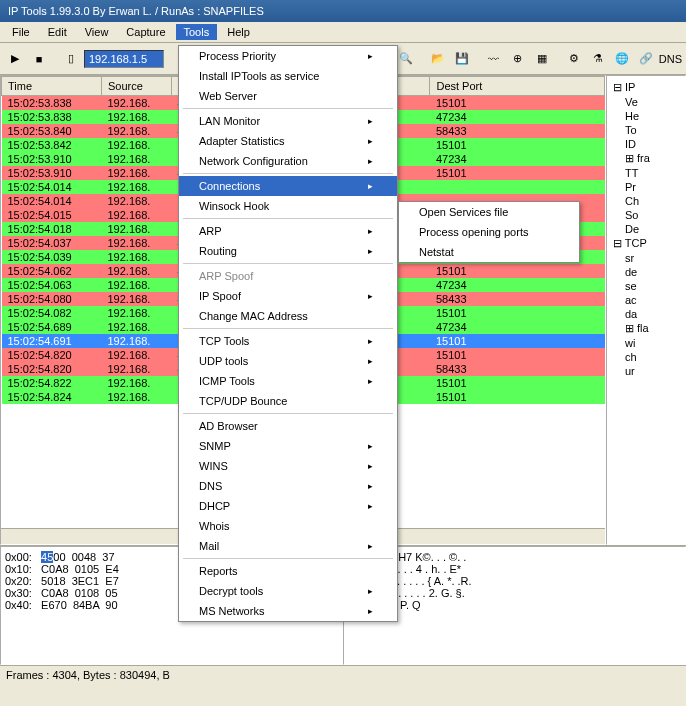 The image size is (686, 706). What do you see at coordinates (670, 59) in the screenshot?
I see `dns-label: DNS` at bounding box center [670, 59].